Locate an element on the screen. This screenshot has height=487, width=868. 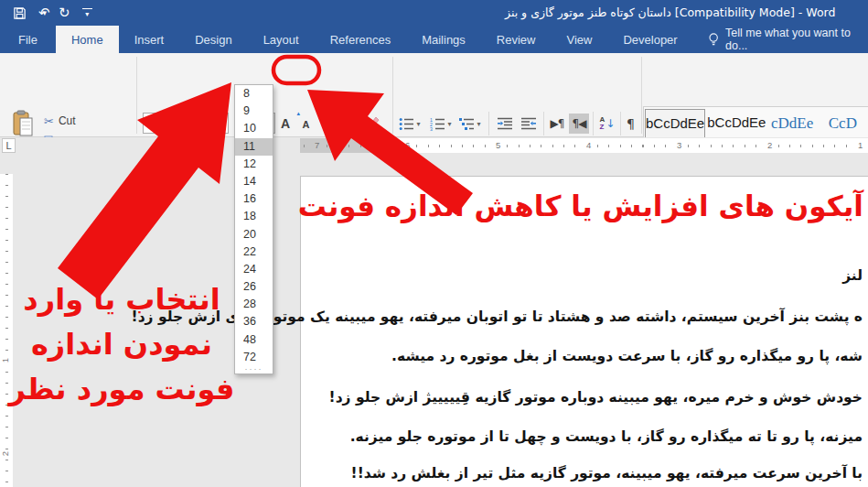
font-size-dropdown: 8 9 10 11 12 14 16 18 20 22 24 26 28 36 … is located at coordinates (254, 229).